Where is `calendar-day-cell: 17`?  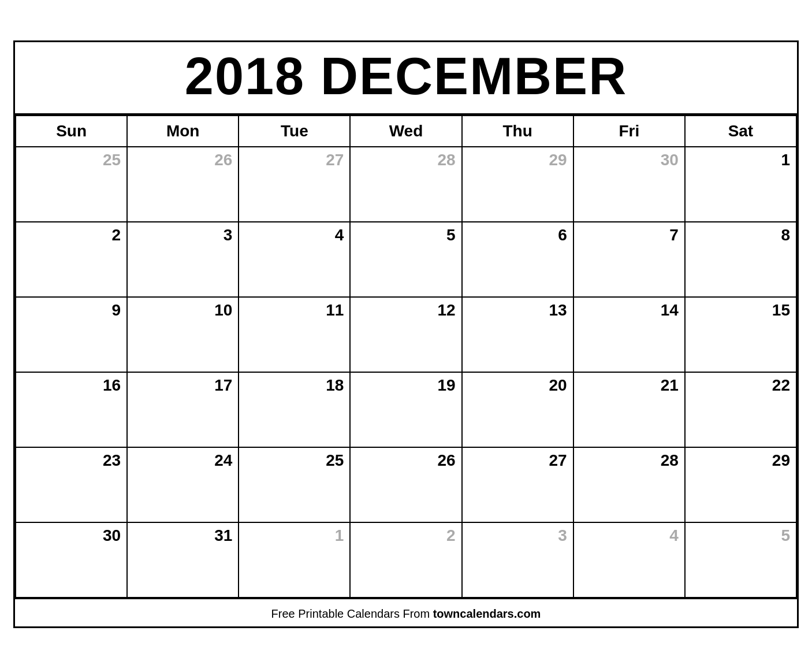 calendar-day-cell: 17 is located at coordinates (182, 410).